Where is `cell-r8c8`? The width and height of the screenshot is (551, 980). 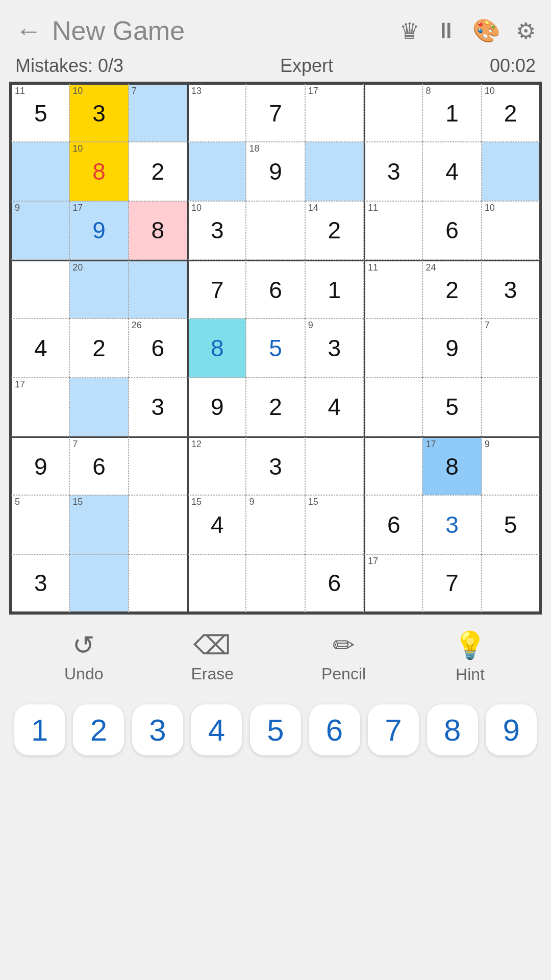 cell-r8c8 is located at coordinates (511, 584).